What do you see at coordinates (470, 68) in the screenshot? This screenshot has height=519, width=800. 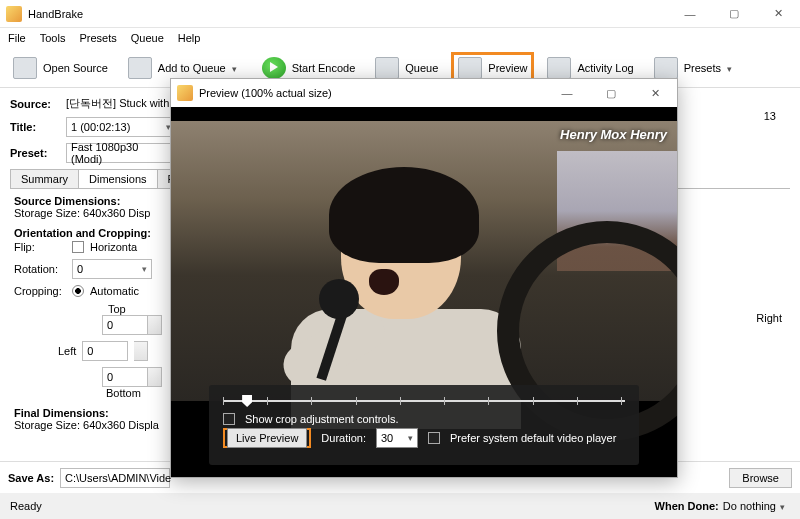 I see `preview-icon` at bounding box center [470, 68].